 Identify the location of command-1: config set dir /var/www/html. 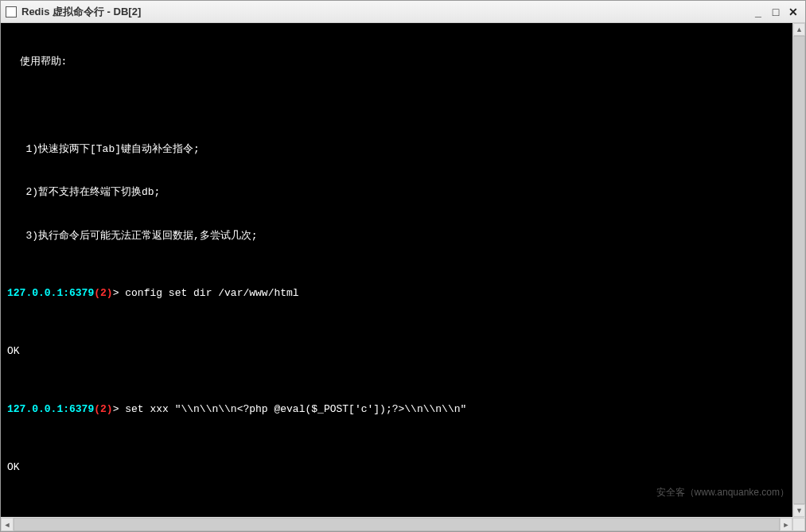
(208, 293).